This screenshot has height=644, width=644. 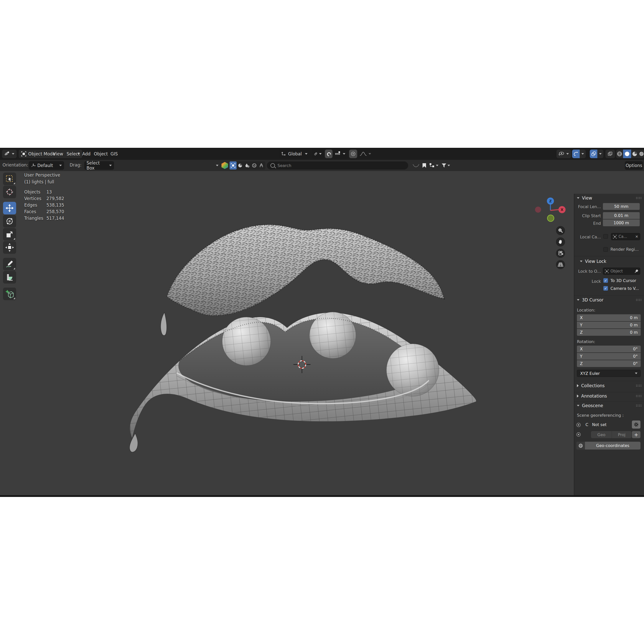 What do you see at coordinates (247, 165) in the screenshot?
I see `texture-toggle` at bounding box center [247, 165].